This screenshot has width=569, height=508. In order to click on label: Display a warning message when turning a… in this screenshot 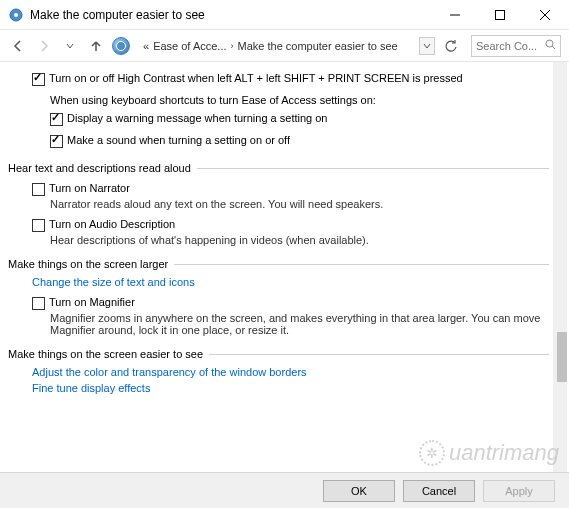, I will do `click(197, 118)`.